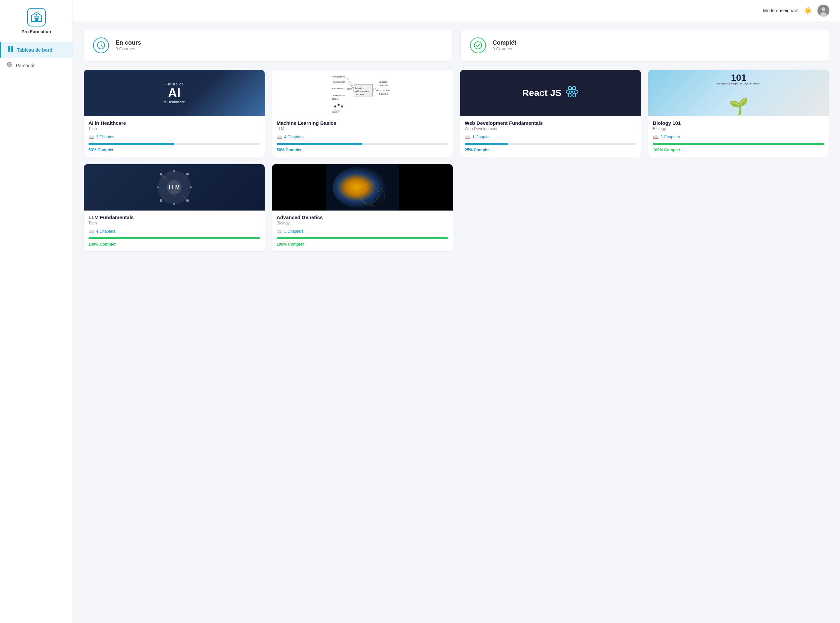  Describe the element at coordinates (335, 112) in the screenshot. I see `svg-text: data B` at that location.